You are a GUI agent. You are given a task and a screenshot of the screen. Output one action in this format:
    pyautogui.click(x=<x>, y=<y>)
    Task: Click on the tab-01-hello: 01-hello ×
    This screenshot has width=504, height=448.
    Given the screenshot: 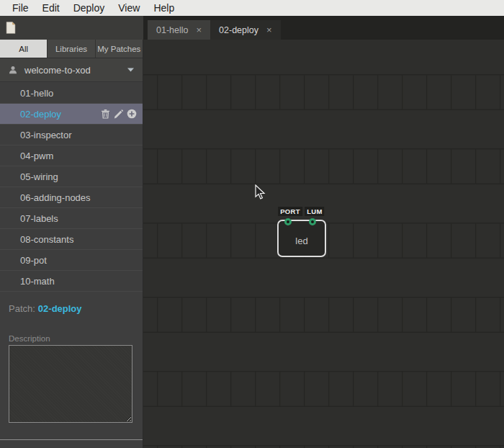 What is the action you would take?
    pyautogui.click(x=179, y=30)
    